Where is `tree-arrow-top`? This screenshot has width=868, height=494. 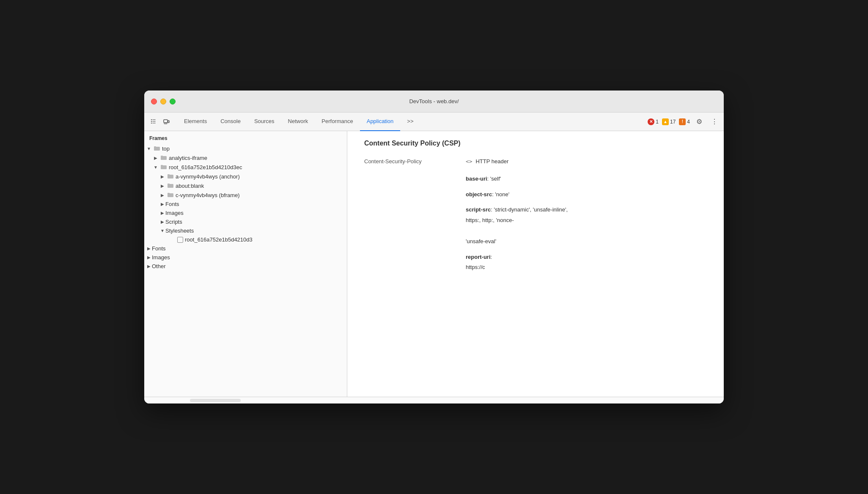 tree-arrow-top is located at coordinates (149, 148).